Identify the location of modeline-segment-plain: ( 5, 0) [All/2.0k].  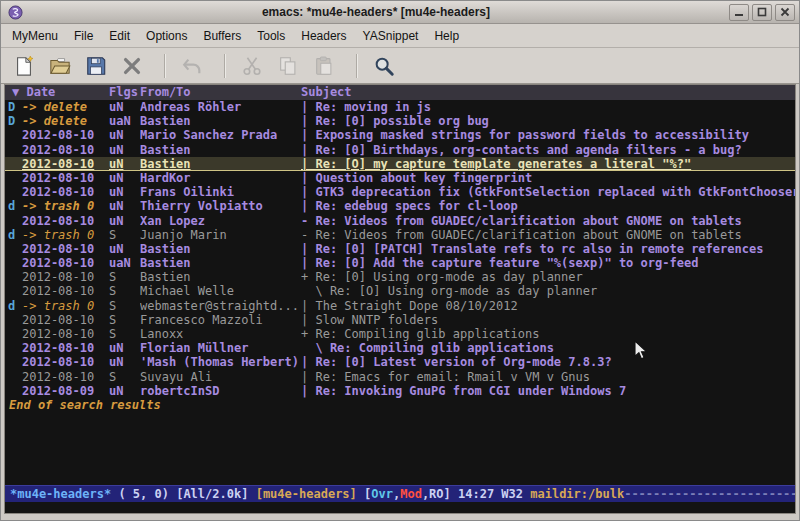
(186, 494).